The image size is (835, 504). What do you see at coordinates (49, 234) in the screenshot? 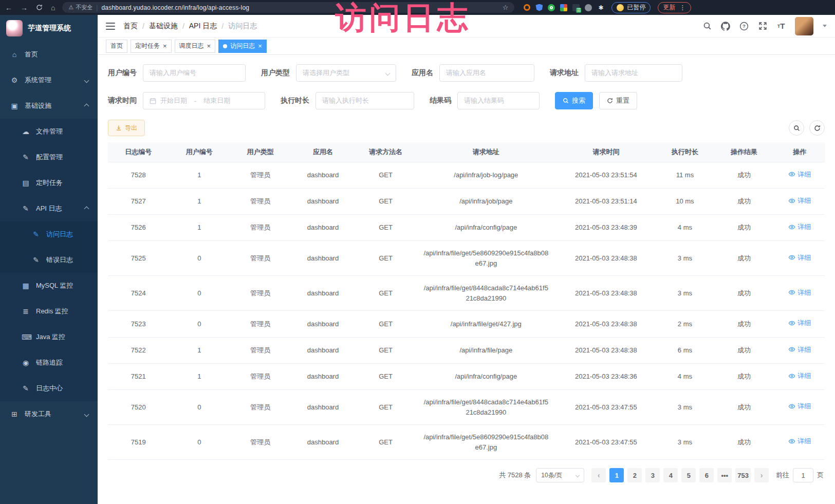
I see `sidebar-item-access-log: ✎访问日志` at bounding box center [49, 234].